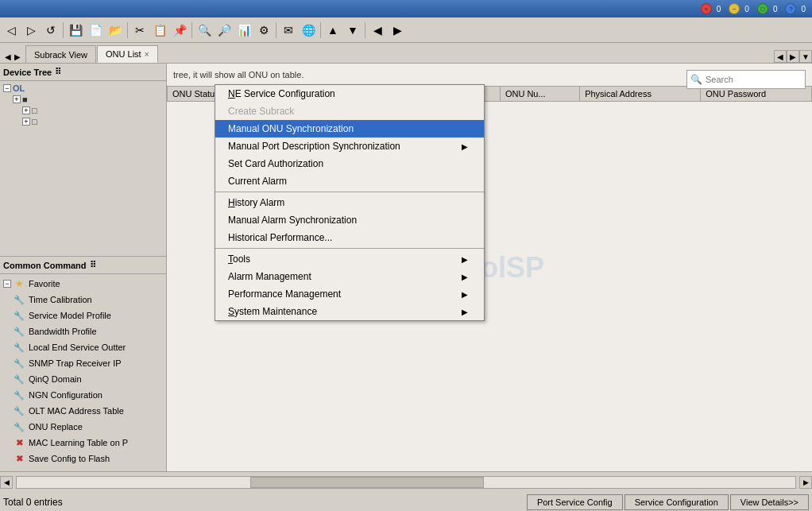  Describe the element at coordinates (377, 30) in the screenshot. I see `toolbar-prev-btn: ◀` at that location.